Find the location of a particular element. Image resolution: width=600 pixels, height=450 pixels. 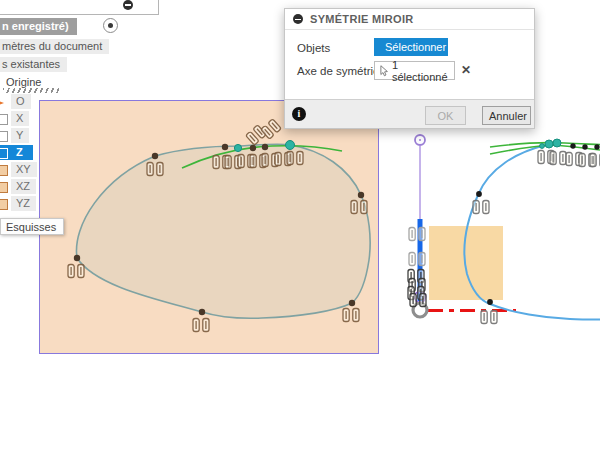

browser-item-plane-xy: XY is located at coordinates (18, 170).